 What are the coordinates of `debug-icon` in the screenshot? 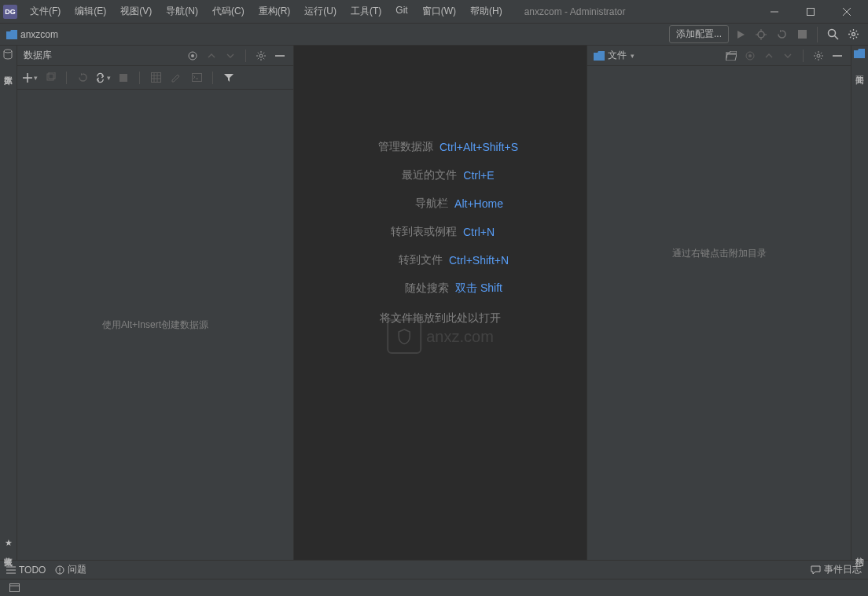 It's located at (761, 35).